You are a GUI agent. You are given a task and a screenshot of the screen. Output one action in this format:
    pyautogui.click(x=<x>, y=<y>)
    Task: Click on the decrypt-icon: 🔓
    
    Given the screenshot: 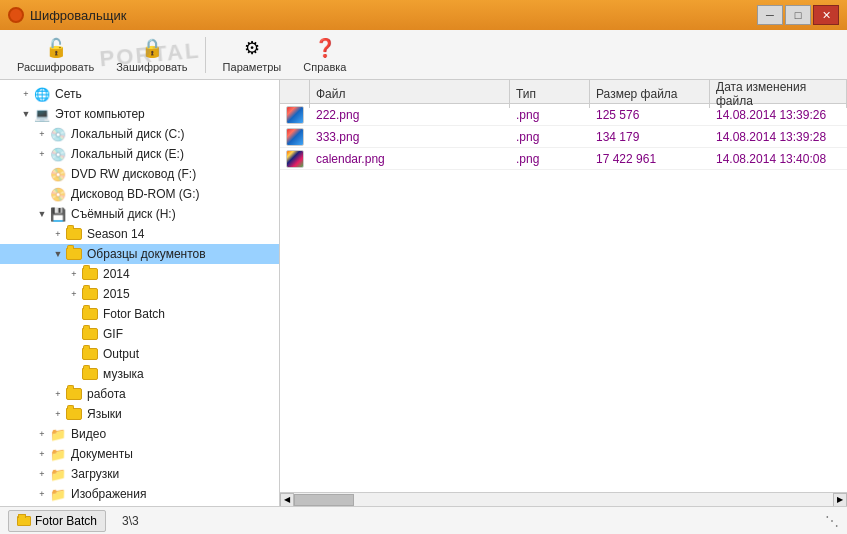 What is the action you would take?
    pyautogui.click(x=56, y=48)
    